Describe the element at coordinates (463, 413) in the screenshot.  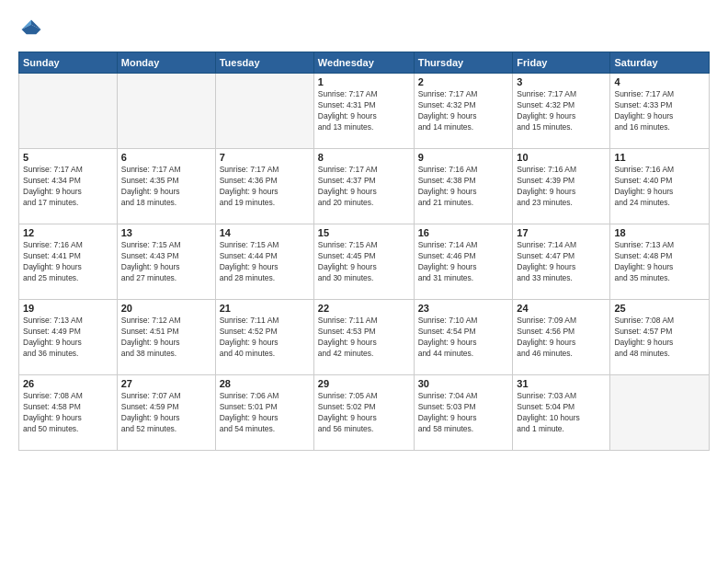
I see `day-info: Sunrise: 7:04 AM Sunset: 5:03 PM Dayligh…` at that location.